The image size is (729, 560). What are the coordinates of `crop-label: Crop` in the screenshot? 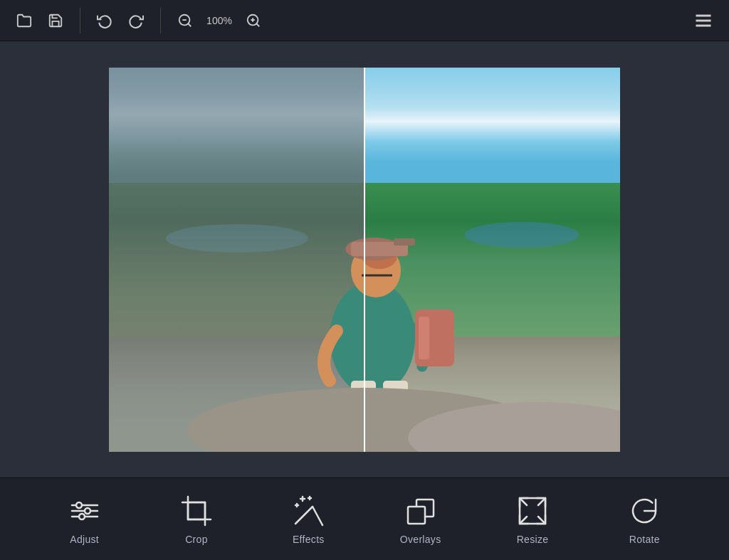 It's located at (196, 539).